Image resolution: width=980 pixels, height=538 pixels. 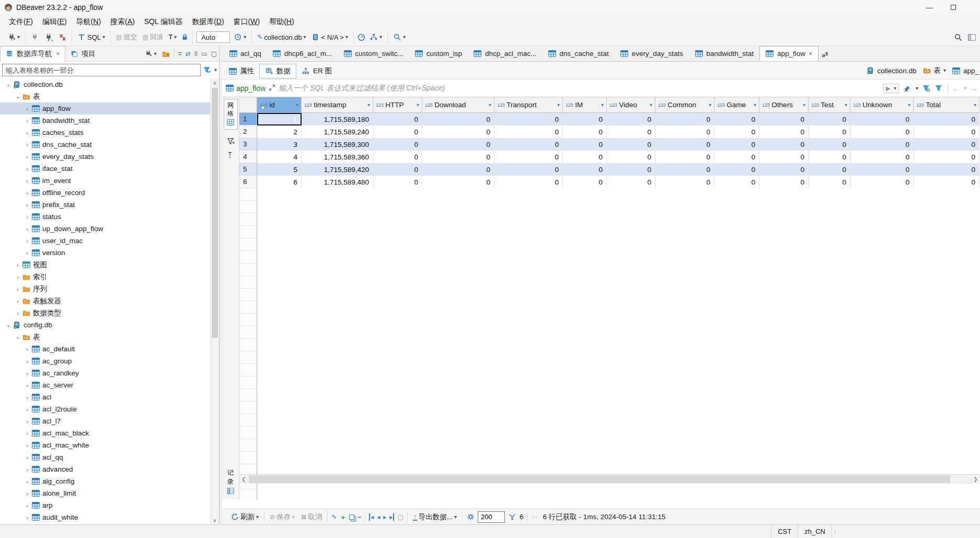 What do you see at coordinates (279, 169) in the screenshot?
I see `cell-id: 5` at bounding box center [279, 169].